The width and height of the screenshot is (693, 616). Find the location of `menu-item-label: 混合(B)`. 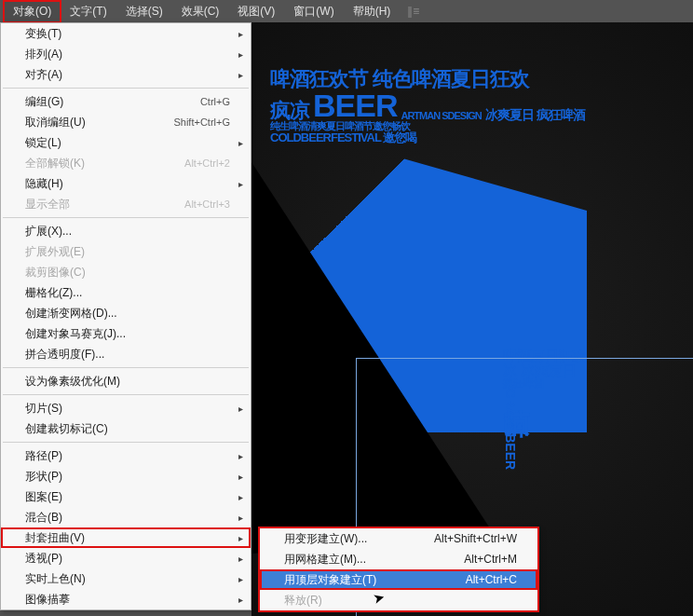

menu-item-label: 混合(B) is located at coordinates (44, 518).